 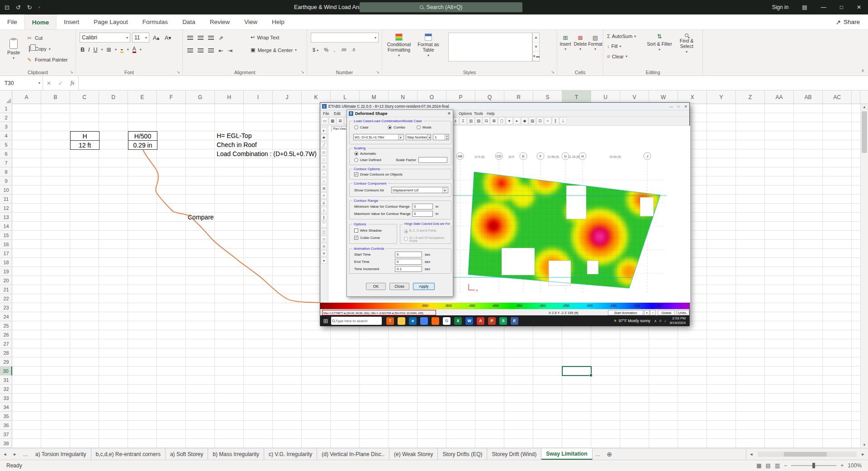 I want to click on borders-icon: ⊞, so click(x=109, y=50).